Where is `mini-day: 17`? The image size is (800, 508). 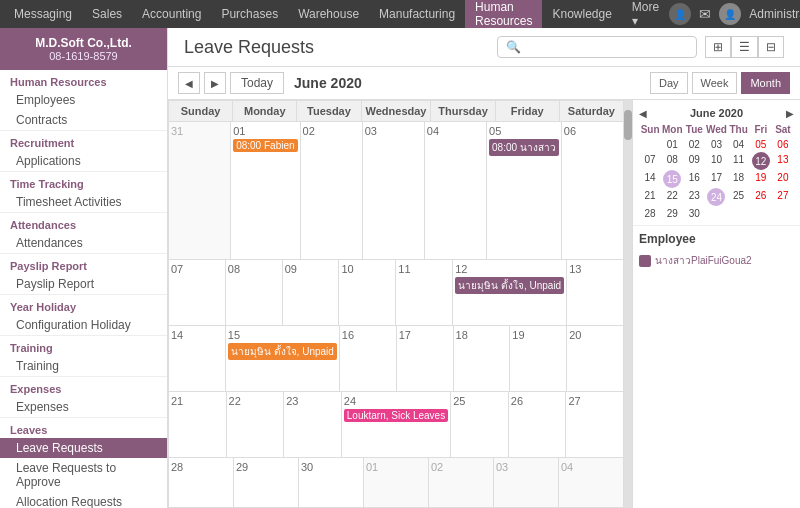 mini-day: 17 is located at coordinates (716, 179).